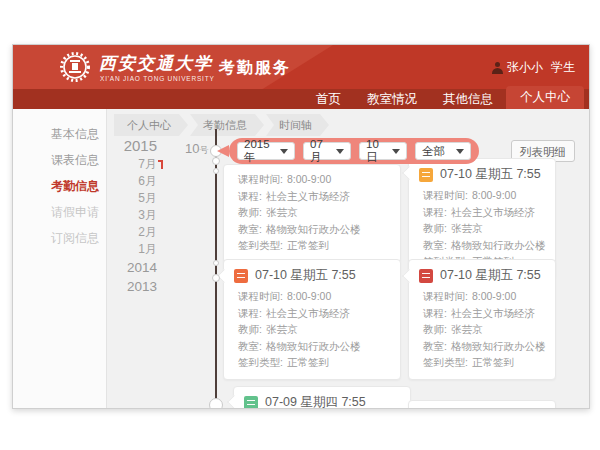  What do you see at coordinates (158, 78) in the screenshot?
I see `university-name-en: XI'AN JIAO TONG UNIVERSITY` at bounding box center [158, 78].